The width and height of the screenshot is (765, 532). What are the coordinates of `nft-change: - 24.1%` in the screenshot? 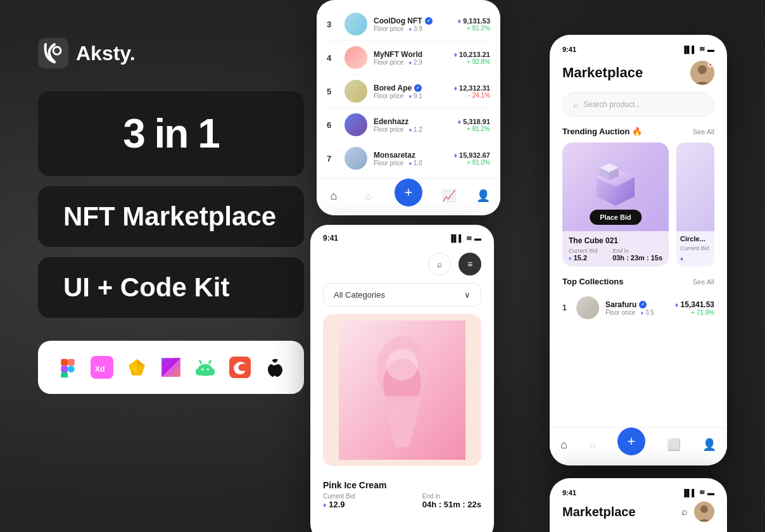 It's located at (472, 95).